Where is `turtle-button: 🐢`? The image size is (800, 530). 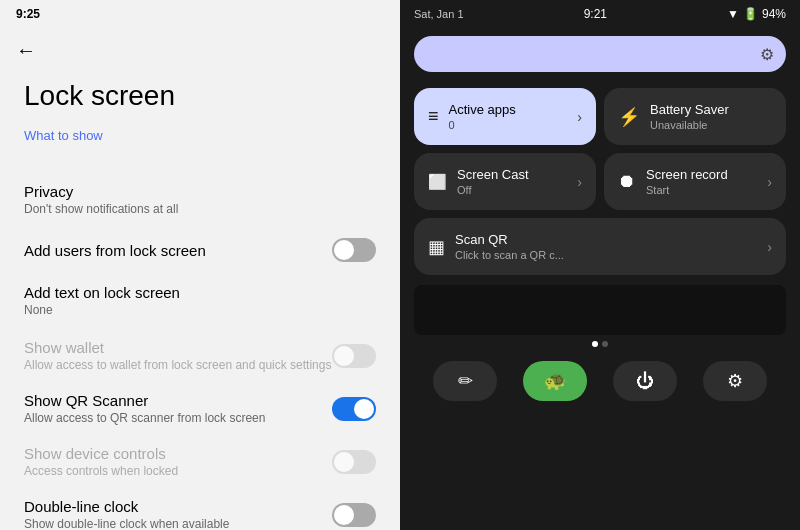 turtle-button: 🐢 is located at coordinates (555, 381).